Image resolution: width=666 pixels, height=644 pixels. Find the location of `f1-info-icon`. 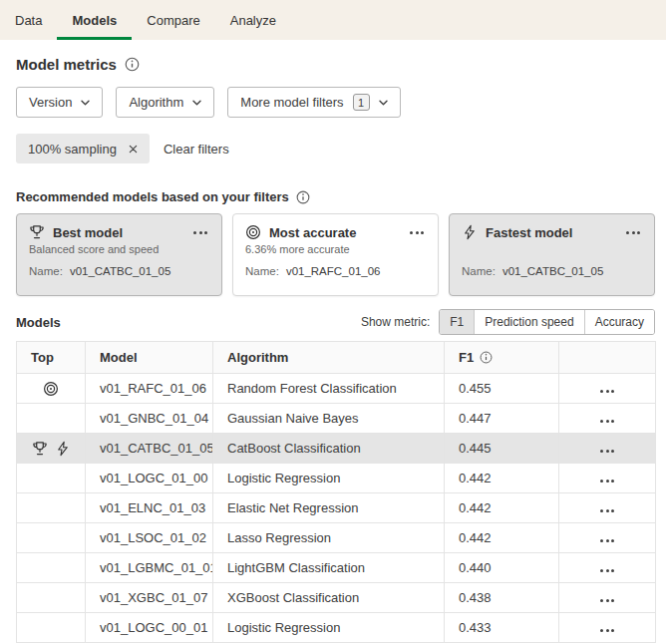

f1-info-icon is located at coordinates (487, 357).